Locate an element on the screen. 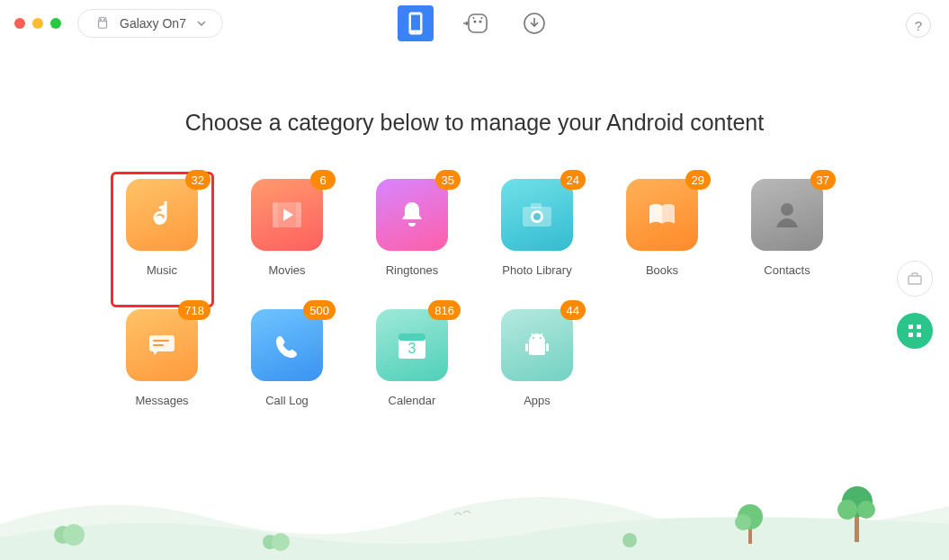  category-label: Photo Library is located at coordinates (536, 270).